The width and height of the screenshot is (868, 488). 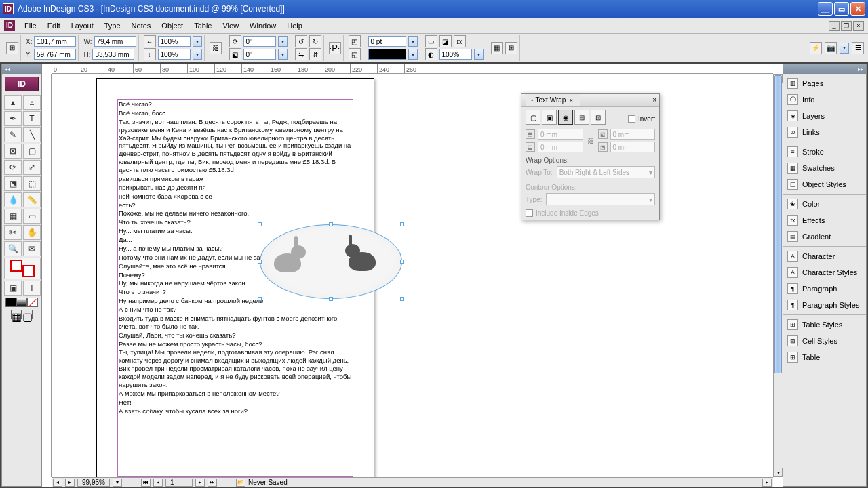 I want to click on wrap-jump-next-icon: ⊡, so click(x=598, y=117).